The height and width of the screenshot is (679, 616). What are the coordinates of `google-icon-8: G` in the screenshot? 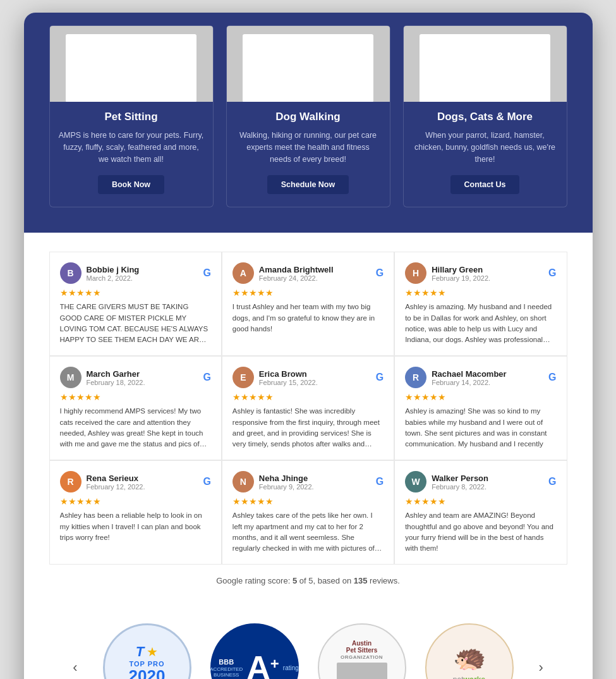 It's located at (380, 482).